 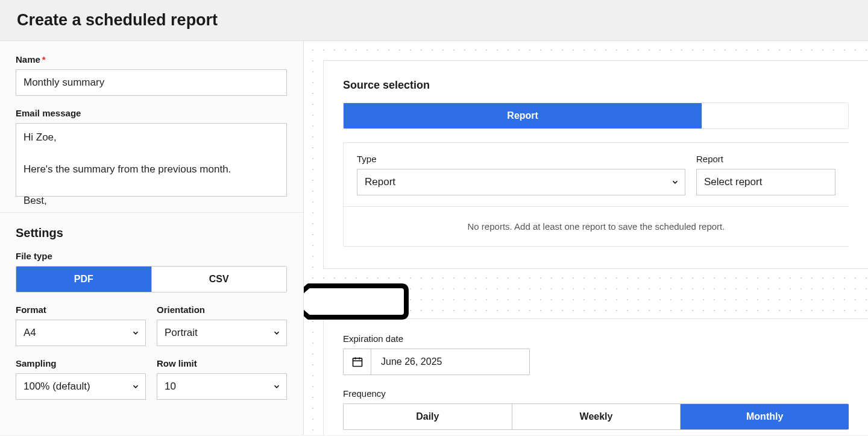 What do you see at coordinates (81, 310) in the screenshot?
I see `format-label: Format` at bounding box center [81, 310].